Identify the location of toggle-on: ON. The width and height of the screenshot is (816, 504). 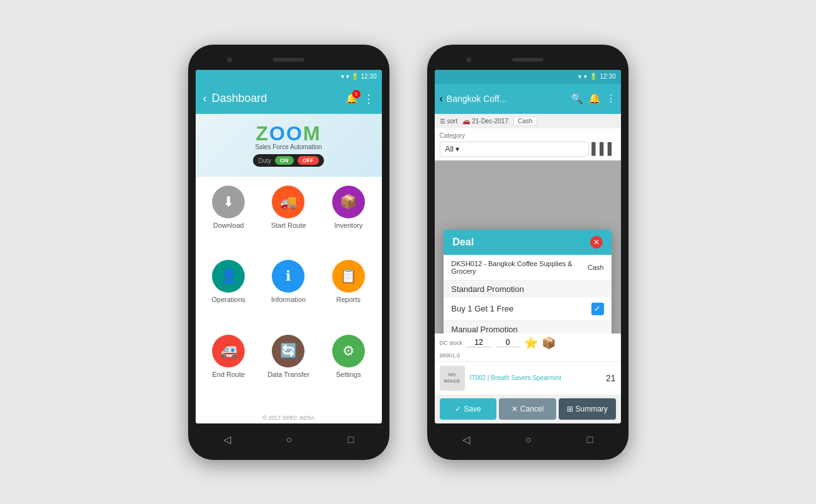
(284, 160).